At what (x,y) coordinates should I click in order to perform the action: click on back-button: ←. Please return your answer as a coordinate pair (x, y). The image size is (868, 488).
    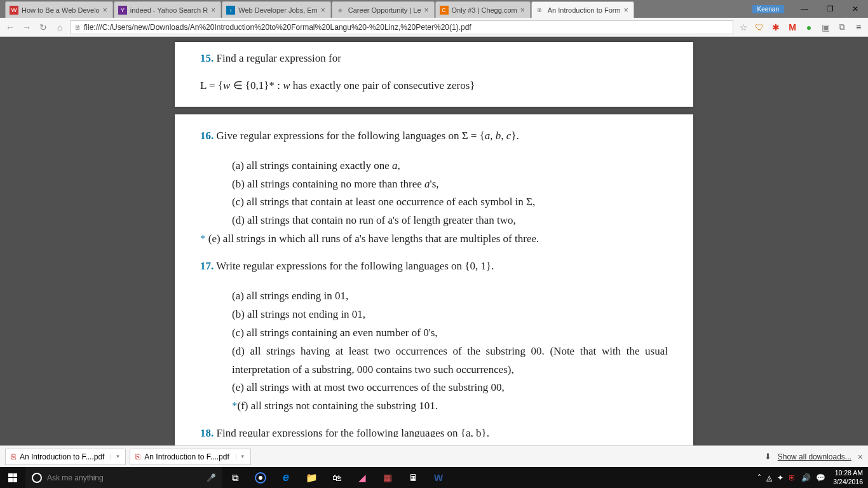
    Looking at the image, I should click on (10, 27).